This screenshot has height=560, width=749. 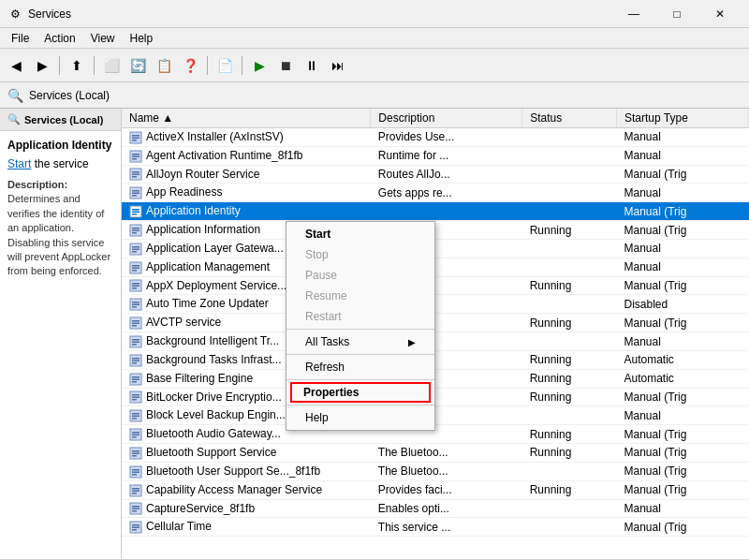 I want to click on menu-view: View, so click(x=103, y=37).